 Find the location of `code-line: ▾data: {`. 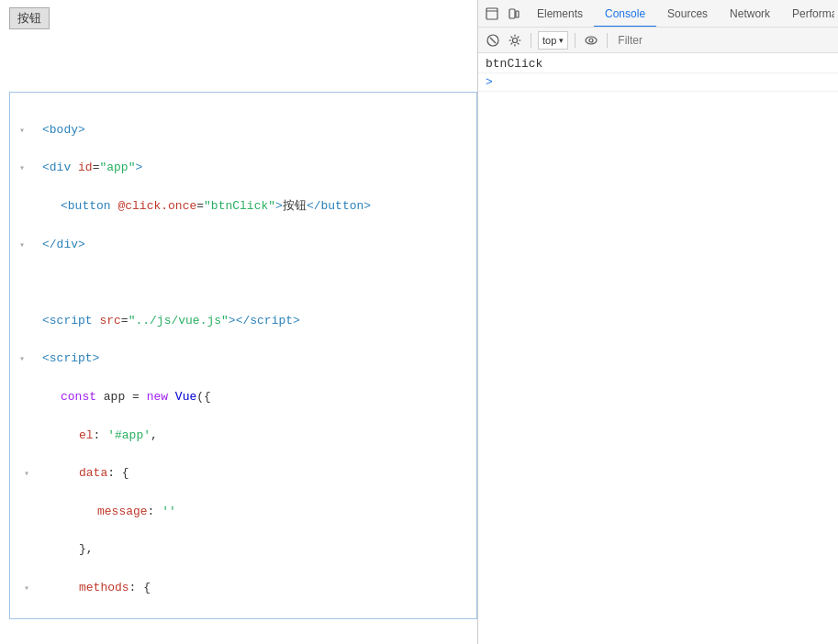

code-line: ▾data: { is located at coordinates (255, 473).